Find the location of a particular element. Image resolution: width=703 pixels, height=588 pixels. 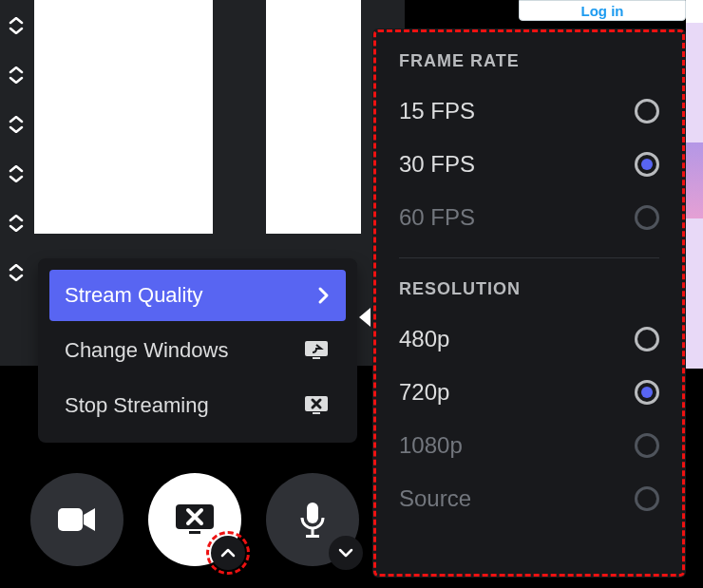

background-content is located at coordinates (694, 184).